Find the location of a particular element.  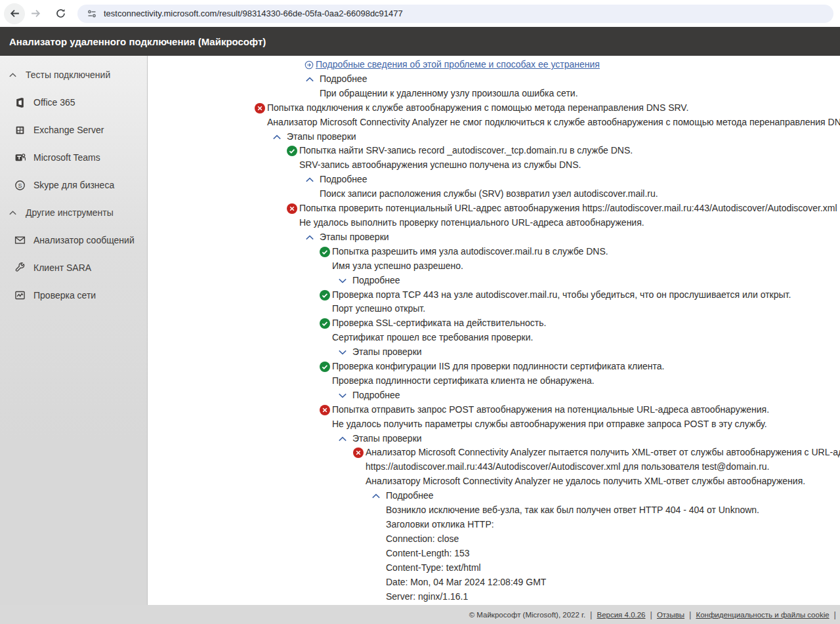

test-step-failed: Анализатор Microsoft Connectivity Analyz… is located at coordinates (494, 453).